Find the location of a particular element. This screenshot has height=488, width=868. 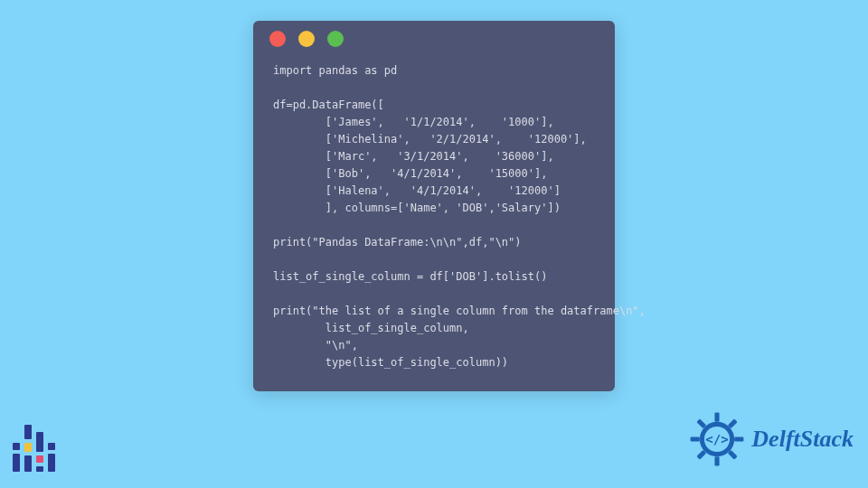

minimize-icon is located at coordinates (307, 39).